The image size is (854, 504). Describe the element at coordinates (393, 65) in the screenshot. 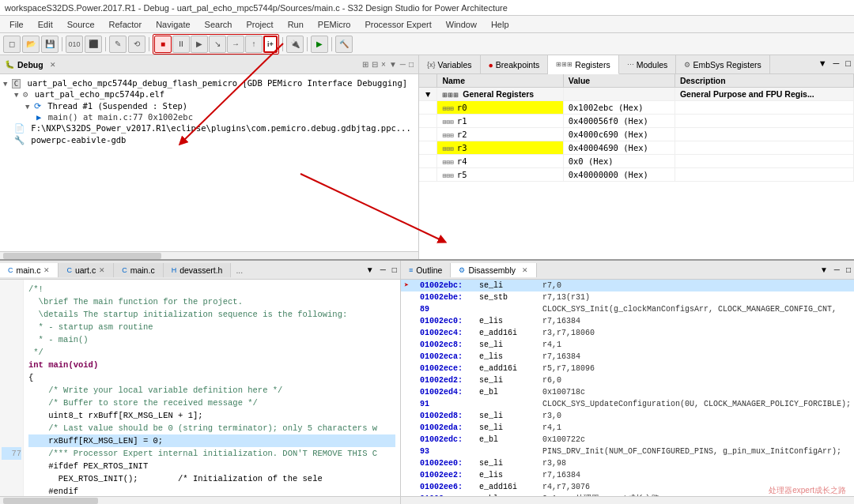

I see `debug-view-menu-icon: ▼` at that location.